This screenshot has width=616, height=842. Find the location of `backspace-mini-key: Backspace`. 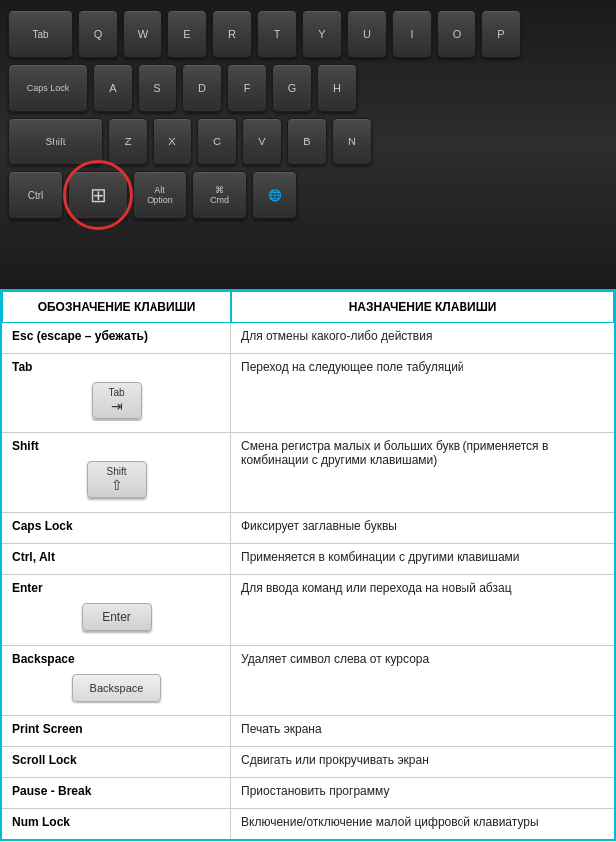

backspace-mini-key: Backspace is located at coordinates (117, 688).